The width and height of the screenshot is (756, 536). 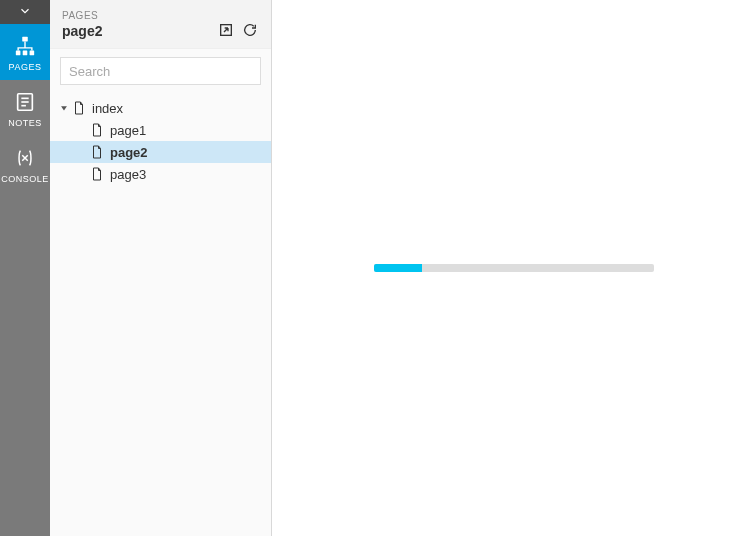 I want to click on page-title: page2, so click(x=82, y=31).